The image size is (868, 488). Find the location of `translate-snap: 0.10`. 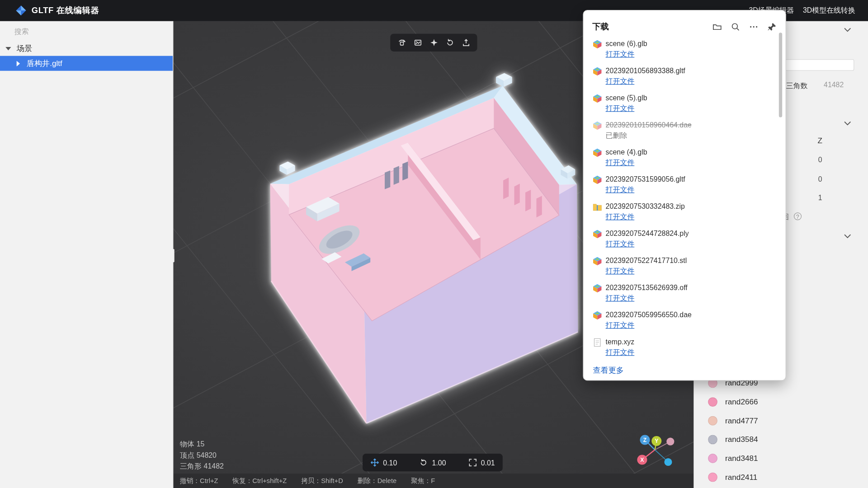

translate-snap: 0.10 is located at coordinates (383, 463).